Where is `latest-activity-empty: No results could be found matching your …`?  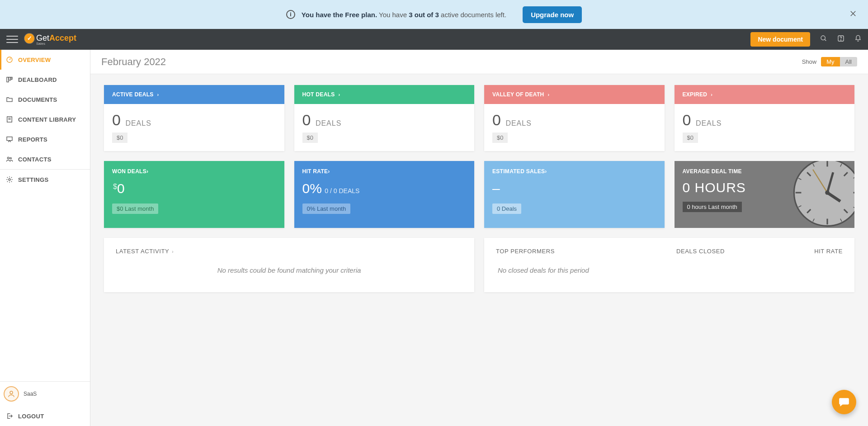
latest-activity-empty: No results could be found matching your … is located at coordinates (289, 270).